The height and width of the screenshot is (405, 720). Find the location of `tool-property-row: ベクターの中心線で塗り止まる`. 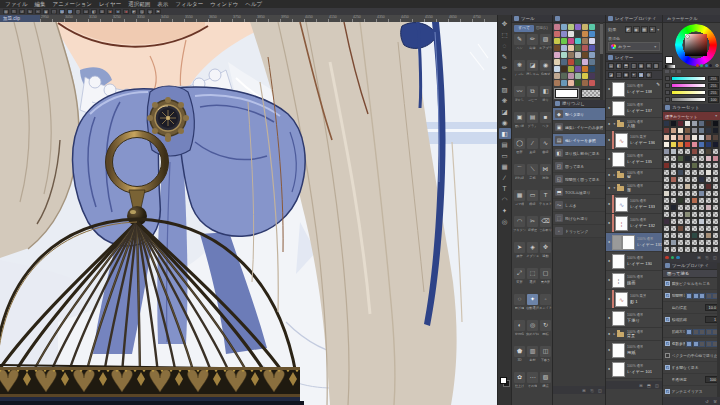

tool-property-row: ベクターの中心線で塗り止まる is located at coordinates (692, 356).